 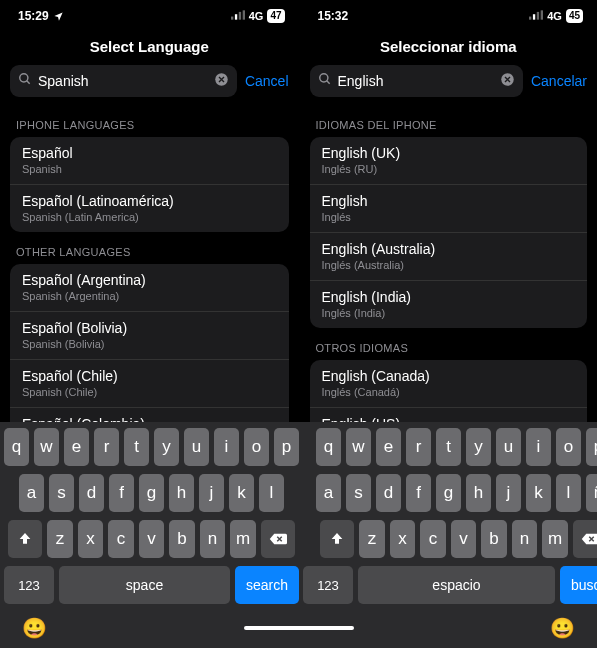 I want to click on section-header: Otros idiomas, so click(x=449, y=344).